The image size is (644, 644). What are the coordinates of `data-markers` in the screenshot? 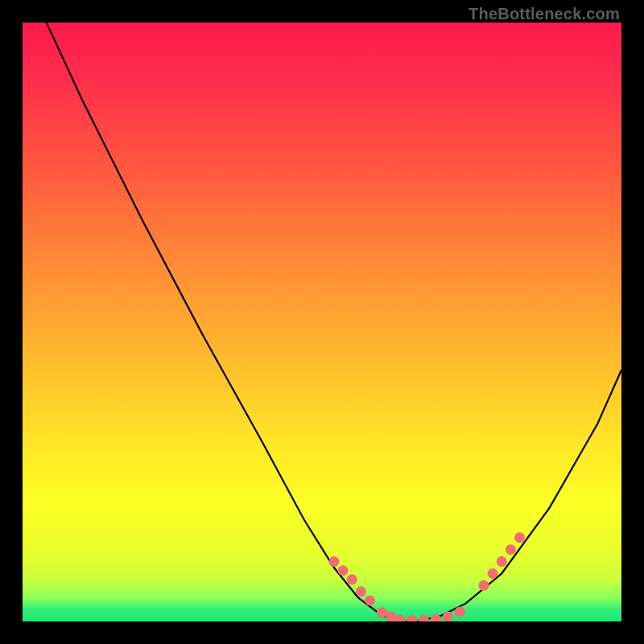 It's located at (427, 576).